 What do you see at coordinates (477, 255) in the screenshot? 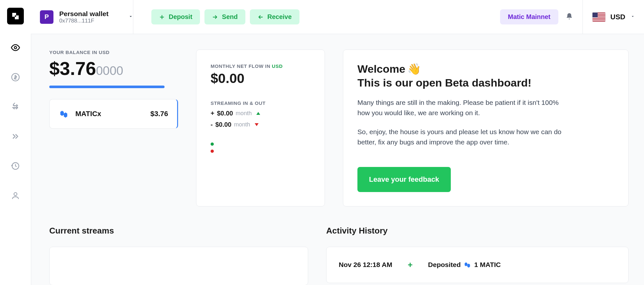
I see `history-column: Activity History Nov 26 12:18 AM + Depos…` at bounding box center [477, 255].